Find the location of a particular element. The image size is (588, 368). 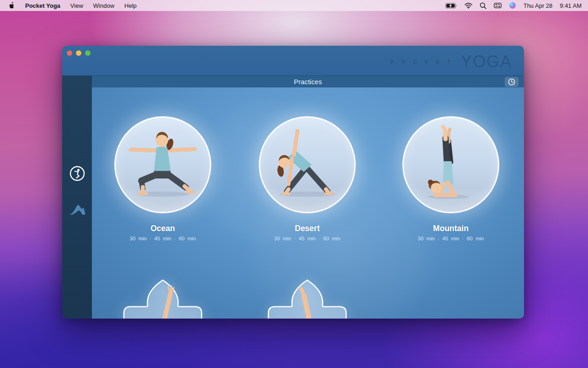

practice-card-mountain: Mountain 30 min · 45 min · 60 min is located at coordinates (451, 179).